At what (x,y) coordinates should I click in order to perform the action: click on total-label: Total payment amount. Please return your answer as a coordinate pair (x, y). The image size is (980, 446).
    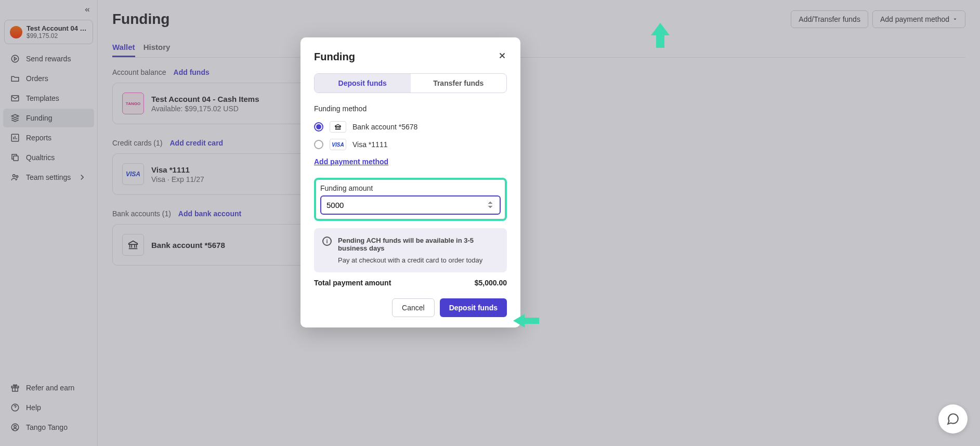
    Looking at the image, I should click on (352, 283).